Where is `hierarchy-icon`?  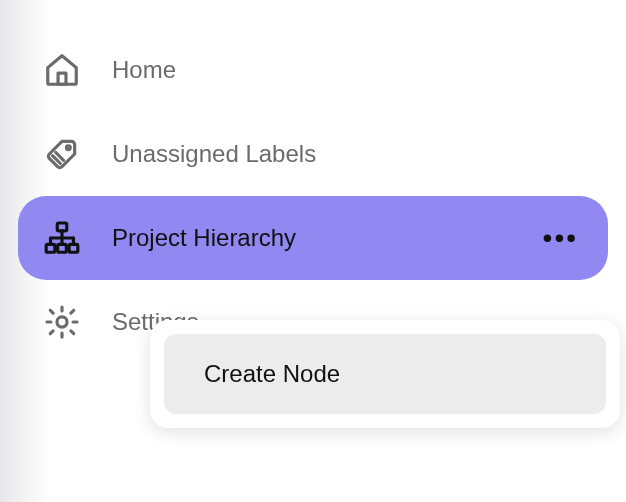
hierarchy-icon is located at coordinates (62, 238).